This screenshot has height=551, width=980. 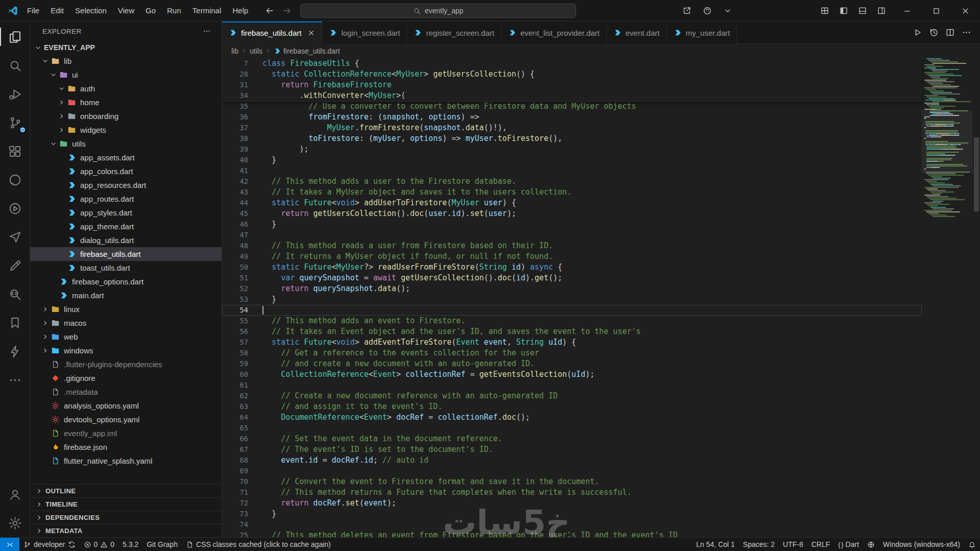 What do you see at coordinates (151, 10) in the screenshot?
I see `menu-go: Go` at bounding box center [151, 10].